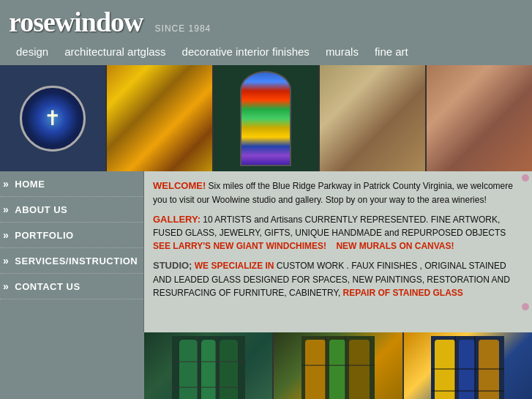  What do you see at coordinates (333, 193) in the screenshot?
I see `welcome-text: Six miles off the Blue Ridge Parkway in …` at bounding box center [333, 193].